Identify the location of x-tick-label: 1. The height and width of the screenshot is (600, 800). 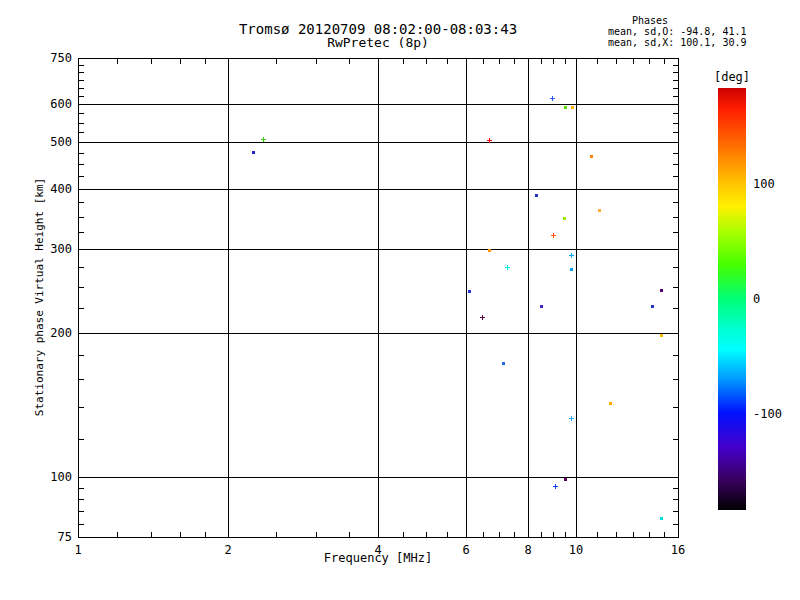
(78, 550).